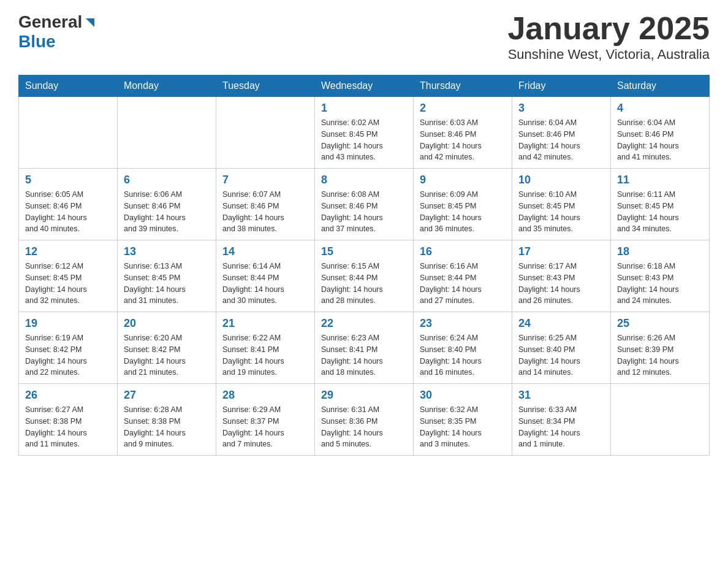 The height and width of the screenshot is (563, 728). Describe the element at coordinates (561, 356) in the screenshot. I see `day-info: Sunrise: 6:25 AM Sunset: 8:40 PM Dayligh…` at that location.